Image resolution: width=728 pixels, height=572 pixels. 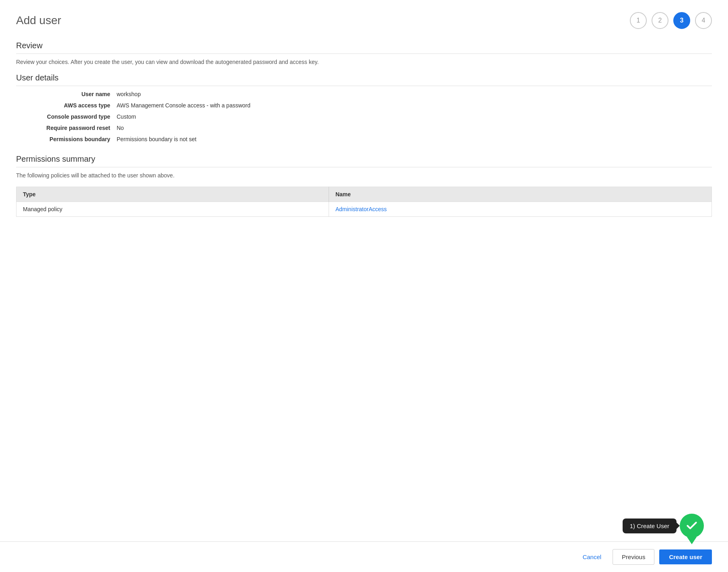 What do you see at coordinates (156, 139) in the screenshot?
I see `value-permissions-boundary: Permissions boundary is not set` at bounding box center [156, 139].